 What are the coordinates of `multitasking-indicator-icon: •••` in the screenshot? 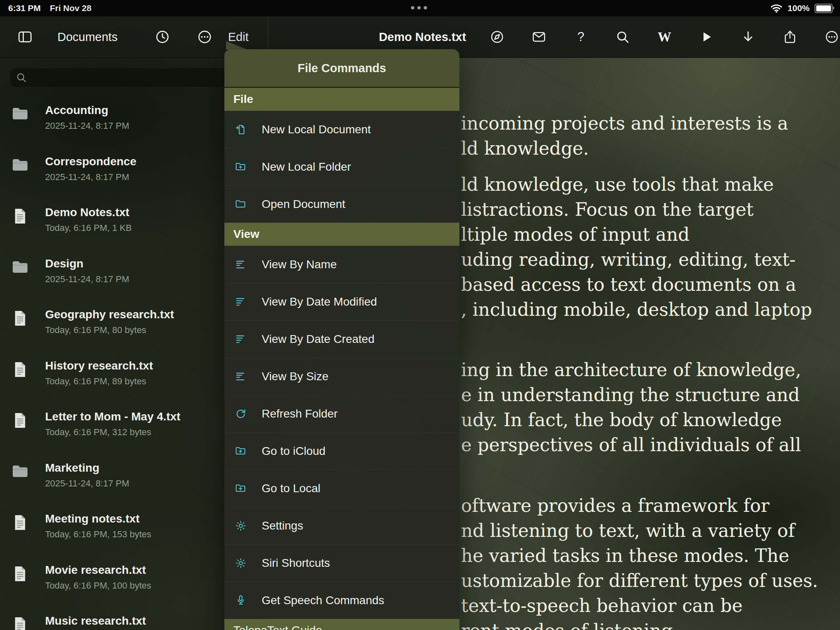 It's located at (420, 8).